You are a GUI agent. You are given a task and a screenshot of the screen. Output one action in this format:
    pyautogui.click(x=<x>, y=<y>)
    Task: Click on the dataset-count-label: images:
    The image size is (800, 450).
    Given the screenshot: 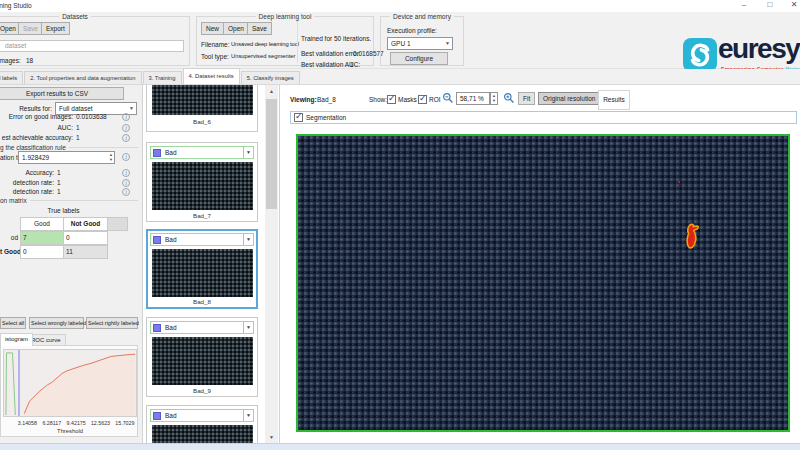 What is the action you would take?
    pyautogui.click(x=10, y=60)
    